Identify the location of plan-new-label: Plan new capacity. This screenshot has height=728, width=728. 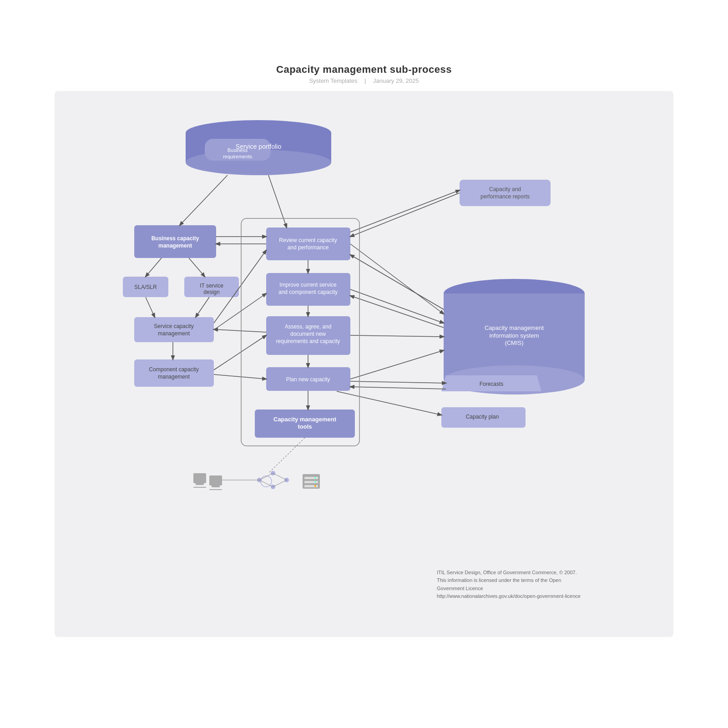
(308, 379).